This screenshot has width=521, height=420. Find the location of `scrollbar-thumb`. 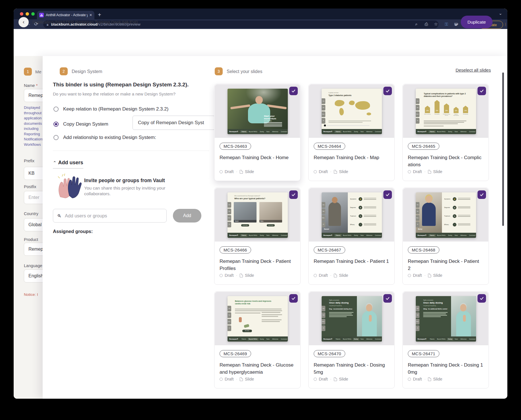

scrollbar-thumb is located at coordinates (503, 149).